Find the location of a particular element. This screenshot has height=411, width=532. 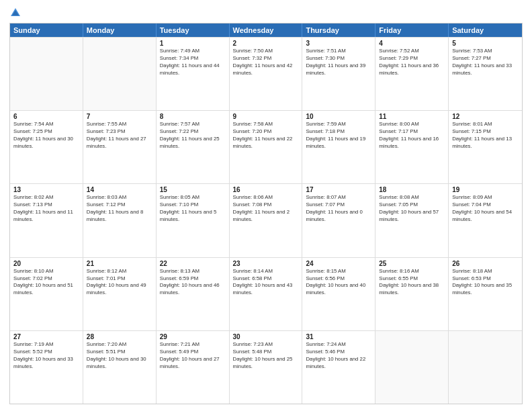

cal-cell: 8Sunrise: 7:57 AM Sunset: 7:22 PM Daylig… is located at coordinates (193, 147).